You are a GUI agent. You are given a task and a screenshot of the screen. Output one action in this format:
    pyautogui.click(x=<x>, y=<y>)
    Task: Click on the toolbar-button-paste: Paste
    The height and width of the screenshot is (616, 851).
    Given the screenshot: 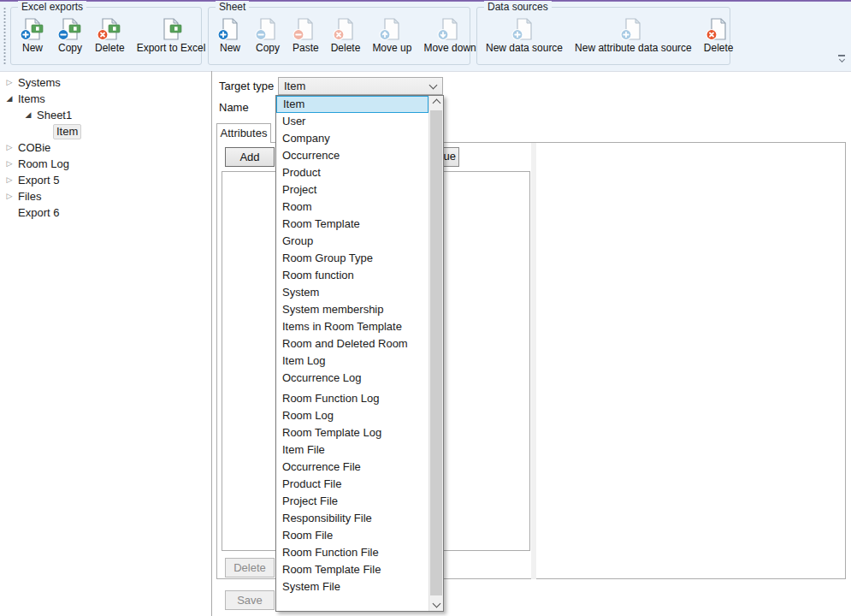 What is the action you would take?
    pyautogui.click(x=306, y=36)
    